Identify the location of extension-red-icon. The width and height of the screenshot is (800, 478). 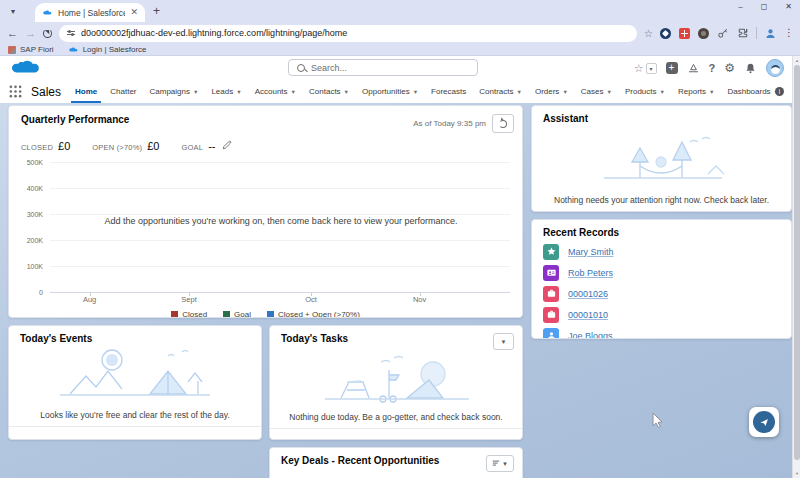
(684, 34).